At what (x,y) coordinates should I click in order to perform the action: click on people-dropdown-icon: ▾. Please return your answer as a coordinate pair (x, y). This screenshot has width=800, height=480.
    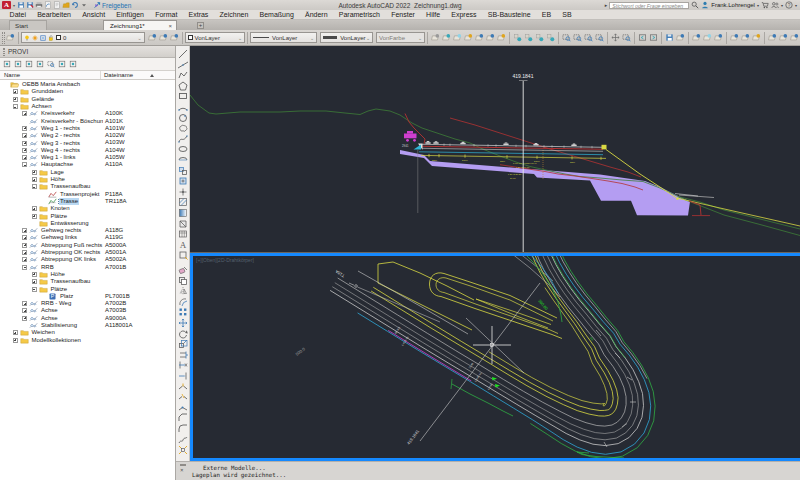
    Looking at the image, I should click on (782, 6).